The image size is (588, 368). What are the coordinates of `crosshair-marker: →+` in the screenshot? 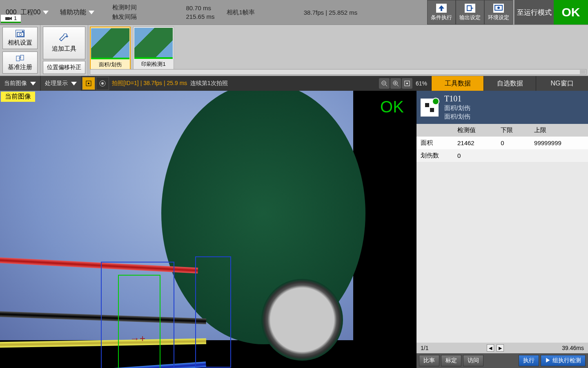 It's located at (138, 339).